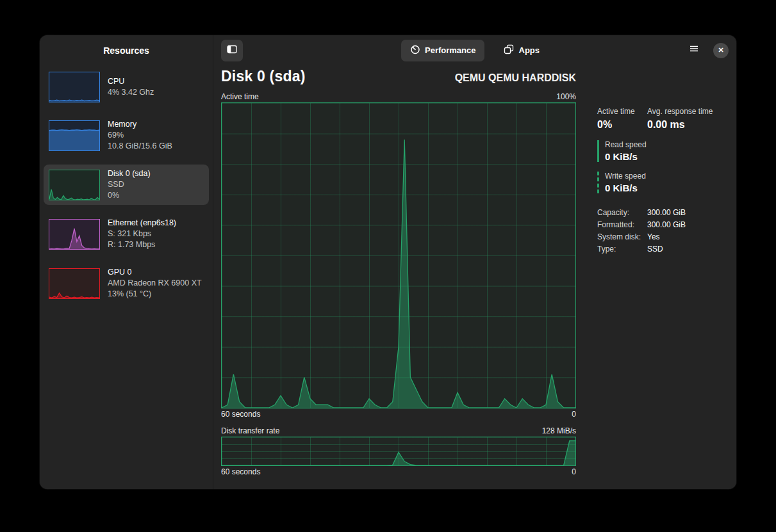 This screenshot has width=776, height=532. Describe the element at coordinates (126, 184) in the screenshot. I see `sidebar-item-disk: Disk 0 (sda)SSD0%` at that location.